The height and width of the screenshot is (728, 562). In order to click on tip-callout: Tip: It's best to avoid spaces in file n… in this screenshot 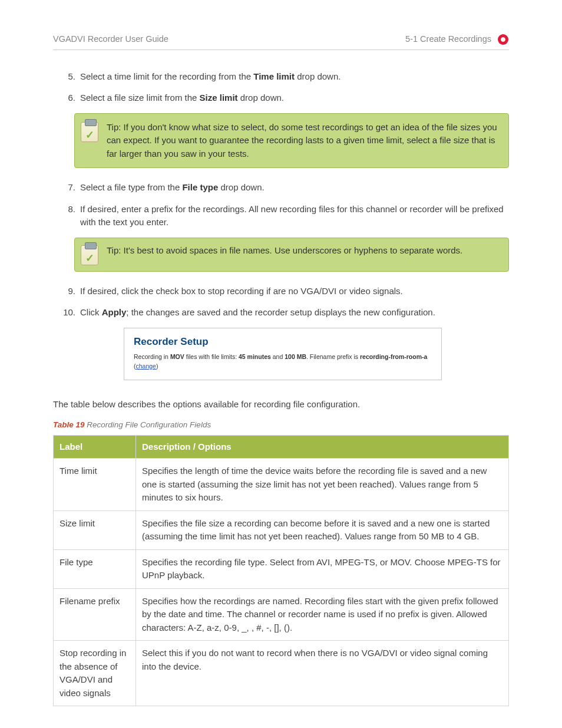, I will do `click(292, 255)`.